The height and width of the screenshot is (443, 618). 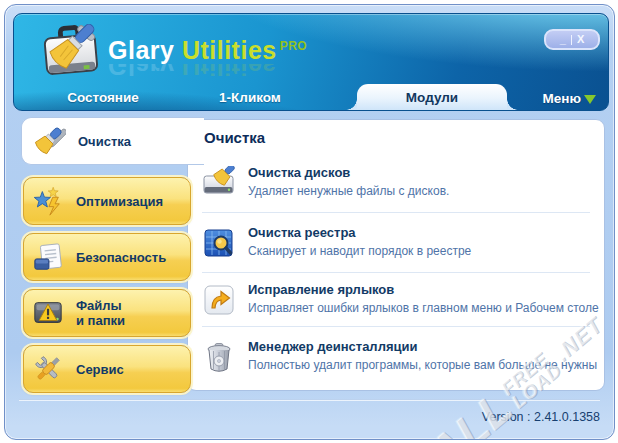 What do you see at coordinates (348, 191) in the screenshot?
I see `item-description: Удаляет ненужные файлы с дисков.` at bounding box center [348, 191].